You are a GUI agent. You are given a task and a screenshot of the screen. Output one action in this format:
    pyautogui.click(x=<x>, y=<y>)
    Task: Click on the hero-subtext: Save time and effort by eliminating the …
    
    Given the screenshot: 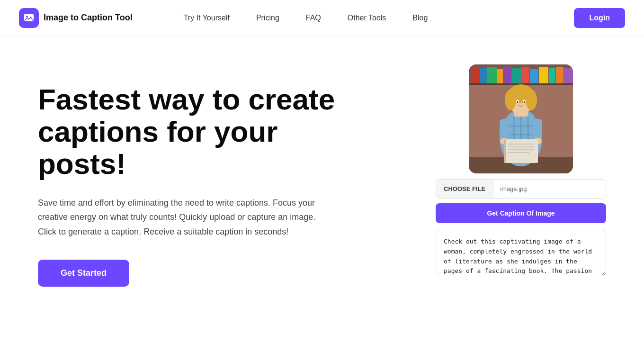 What is the action you would take?
    pyautogui.click(x=185, y=217)
    